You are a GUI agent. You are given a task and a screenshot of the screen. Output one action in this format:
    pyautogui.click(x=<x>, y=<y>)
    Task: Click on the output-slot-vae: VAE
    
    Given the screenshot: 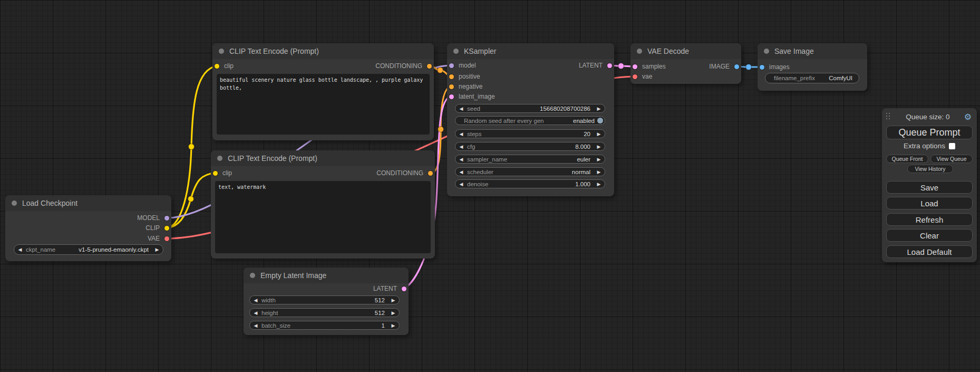 What is the action you would take?
    pyautogui.click(x=158, y=239)
    